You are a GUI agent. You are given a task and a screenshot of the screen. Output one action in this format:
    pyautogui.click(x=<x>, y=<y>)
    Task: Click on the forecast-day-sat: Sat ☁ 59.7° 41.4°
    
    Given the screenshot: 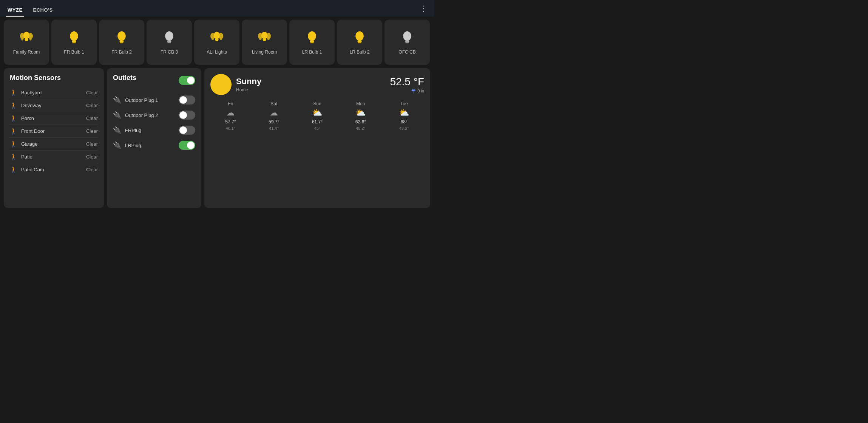 What is the action you would take?
    pyautogui.click(x=274, y=116)
    